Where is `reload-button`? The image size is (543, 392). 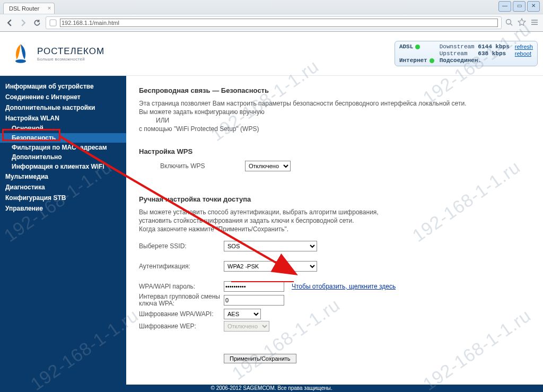
reload-button is located at coordinates (37, 23).